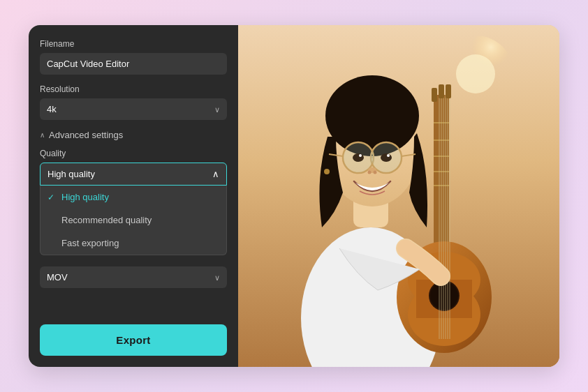 The image size is (588, 392). I want to click on advanced-settings-label: Advanced settings, so click(86, 135).